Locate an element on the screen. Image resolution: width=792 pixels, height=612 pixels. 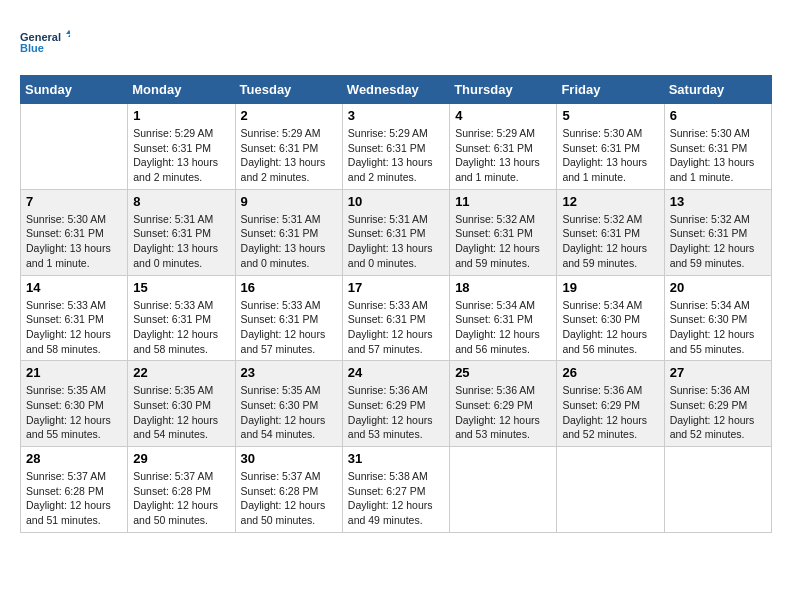
calendar-cell: 7Sunrise: 5:30 AM Sunset: 6:31 PM Daylig… is located at coordinates (74, 232).